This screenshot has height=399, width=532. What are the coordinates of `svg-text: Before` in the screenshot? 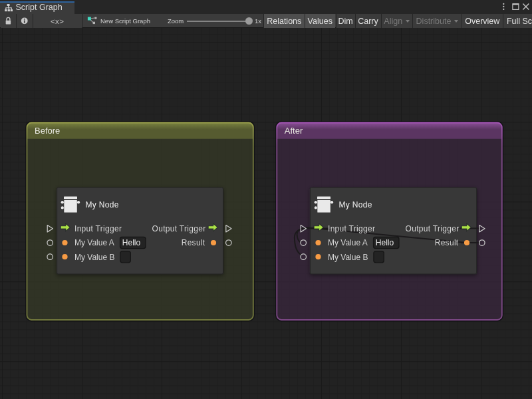 It's located at (47, 130).